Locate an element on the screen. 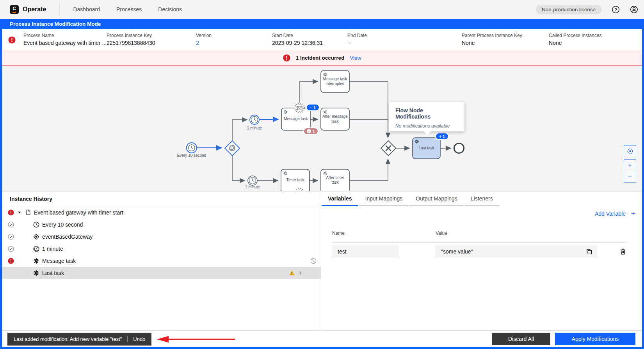 Image resolution: width=644 pixels, height=351 pixels. panel-tabs: Variables Input Mappings Output Mappings… is located at coordinates (482, 199).